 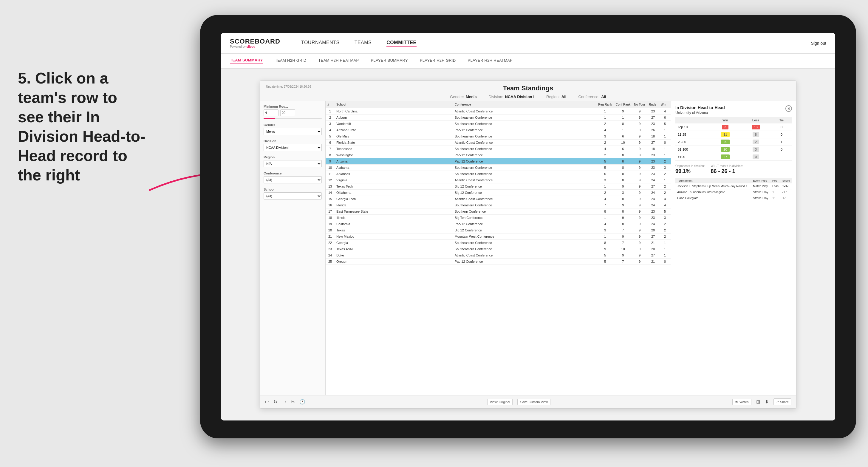 I want to click on cell-rank: 5, so click(x=330, y=136).